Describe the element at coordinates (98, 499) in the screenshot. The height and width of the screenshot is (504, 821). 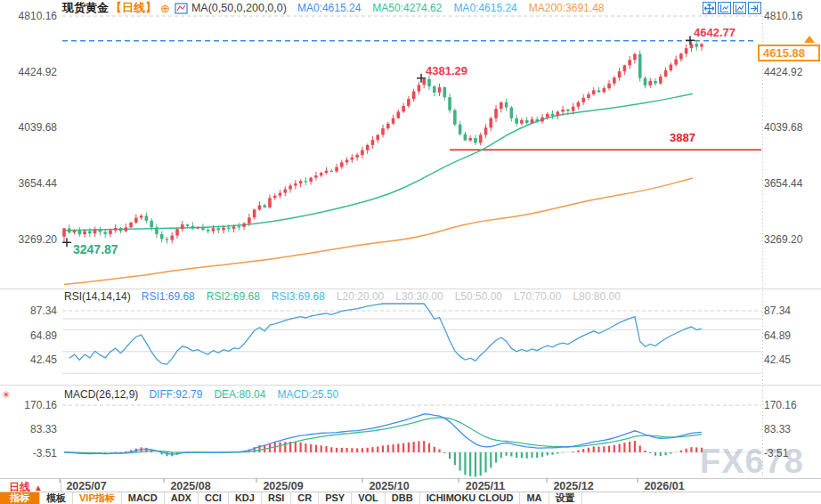
I see `tab-VIP指标: VIP指标` at that location.